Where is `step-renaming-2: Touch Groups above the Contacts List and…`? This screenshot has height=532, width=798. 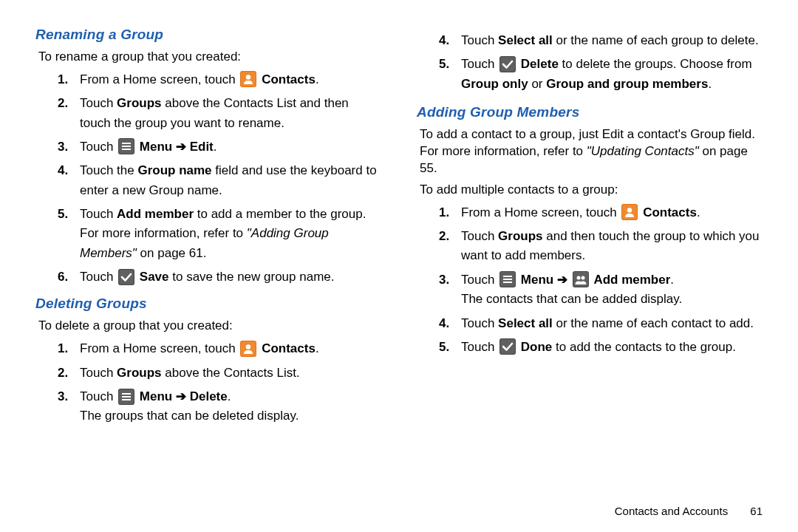 step-renaming-2: Touch Groups above the Contacts List and… is located at coordinates (219, 114).